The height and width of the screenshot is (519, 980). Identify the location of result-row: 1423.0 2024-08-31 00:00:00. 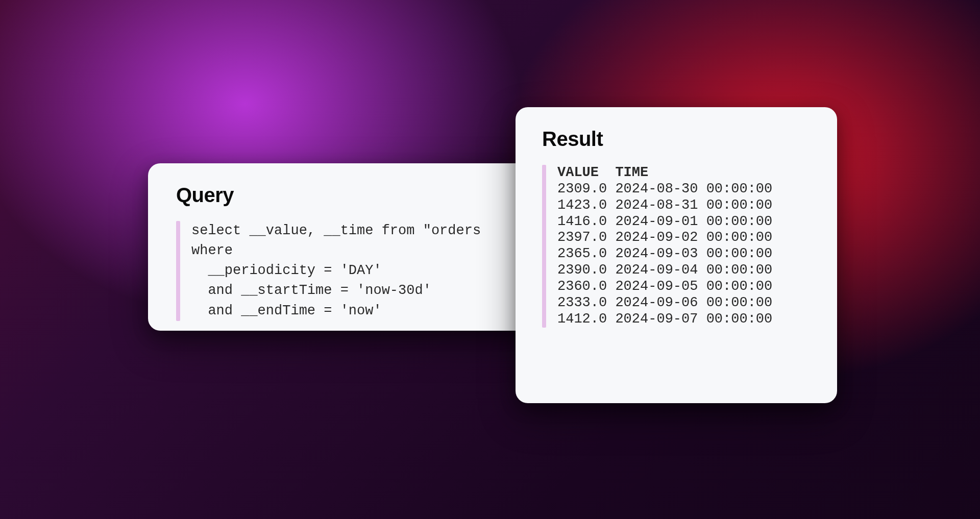
(665, 206).